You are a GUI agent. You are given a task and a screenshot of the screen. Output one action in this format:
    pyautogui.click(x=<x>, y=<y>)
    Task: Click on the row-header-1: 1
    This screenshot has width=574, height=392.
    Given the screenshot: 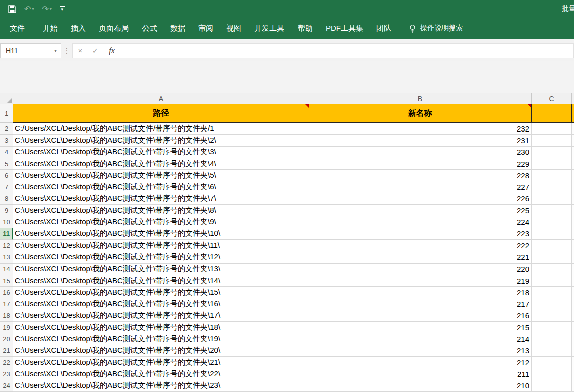 What is the action you would take?
    pyautogui.click(x=7, y=113)
    